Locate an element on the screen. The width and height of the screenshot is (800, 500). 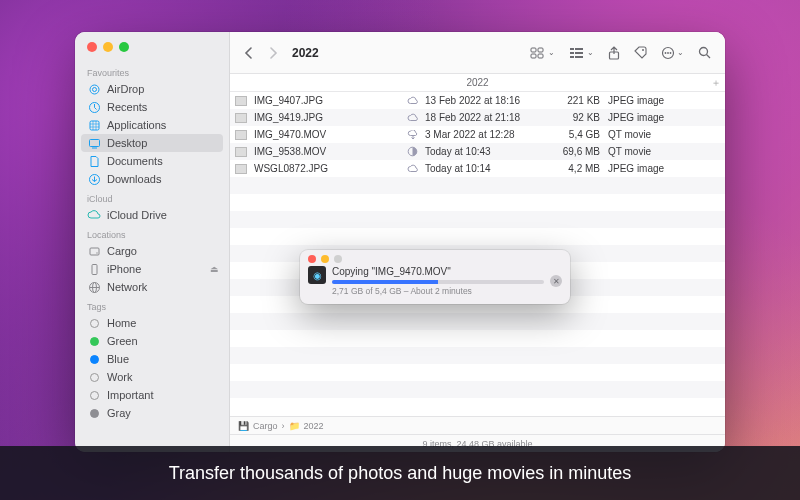
sidebar-item-label: Downloads is located at coordinates (163, 179).